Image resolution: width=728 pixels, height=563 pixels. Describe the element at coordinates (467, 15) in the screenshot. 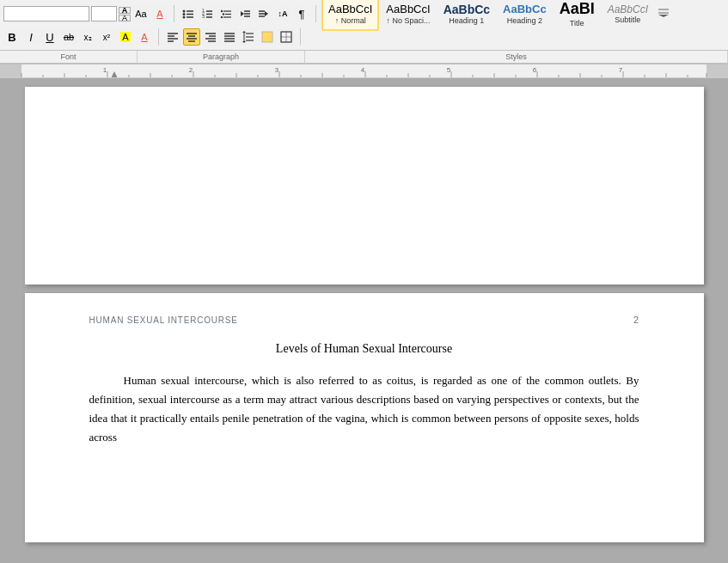

I see `style-heading1-btn: AaBbCc Heading 1` at that location.